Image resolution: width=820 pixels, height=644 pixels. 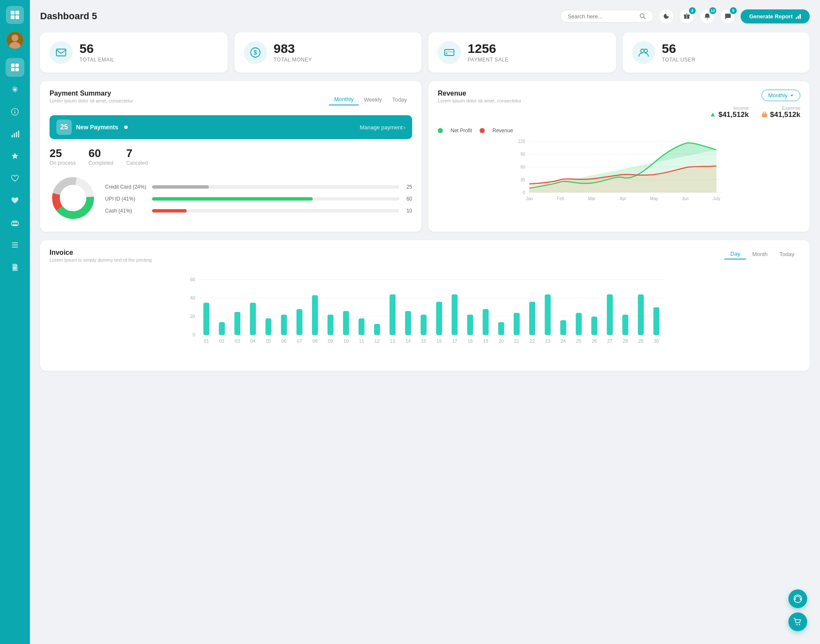 What do you see at coordinates (798, 599) in the screenshot?
I see `support-float-button` at bounding box center [798, 599].